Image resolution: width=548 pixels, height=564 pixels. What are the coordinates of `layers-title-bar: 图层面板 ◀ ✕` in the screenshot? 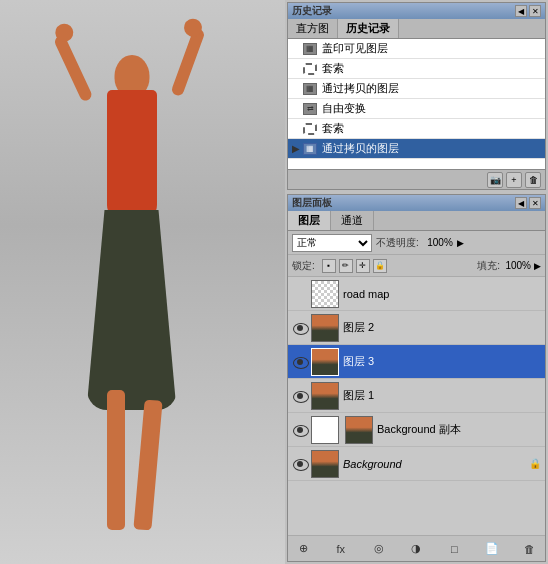 It's located at (416, 203).